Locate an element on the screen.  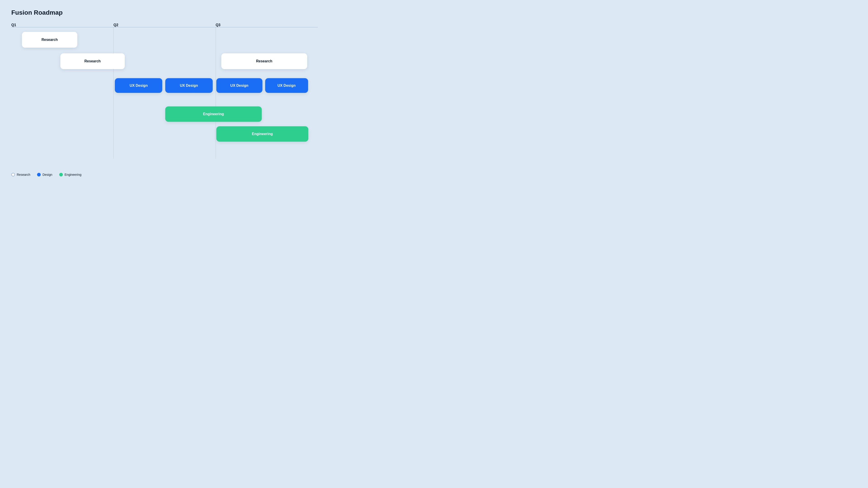
ux-design-card-1: UX Design is located at coordinates (139, 86).